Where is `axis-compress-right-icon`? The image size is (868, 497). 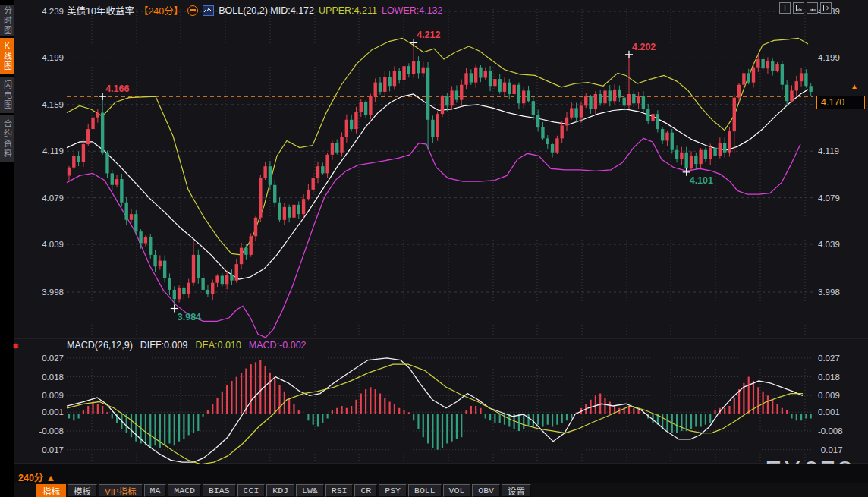 axis-compress-right-icon is located at coordinates (812, 8).